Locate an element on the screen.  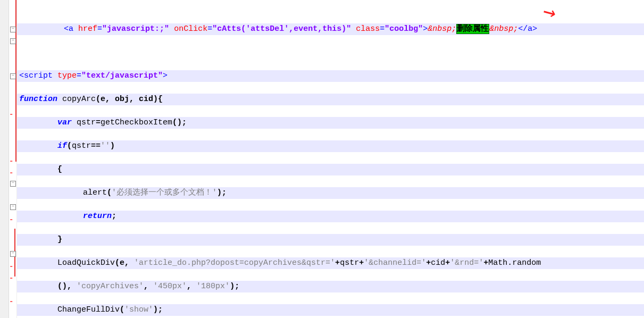
code-line: <script type="text/javascript"> is located at coordinates (331, 76).